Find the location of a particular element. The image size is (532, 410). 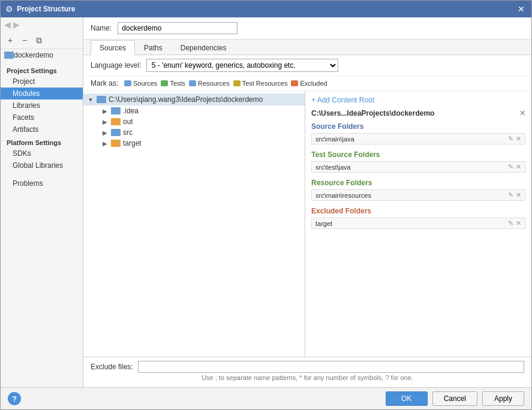

add-content-root-button: + Add Content Root is located at coordinates (419, 100).